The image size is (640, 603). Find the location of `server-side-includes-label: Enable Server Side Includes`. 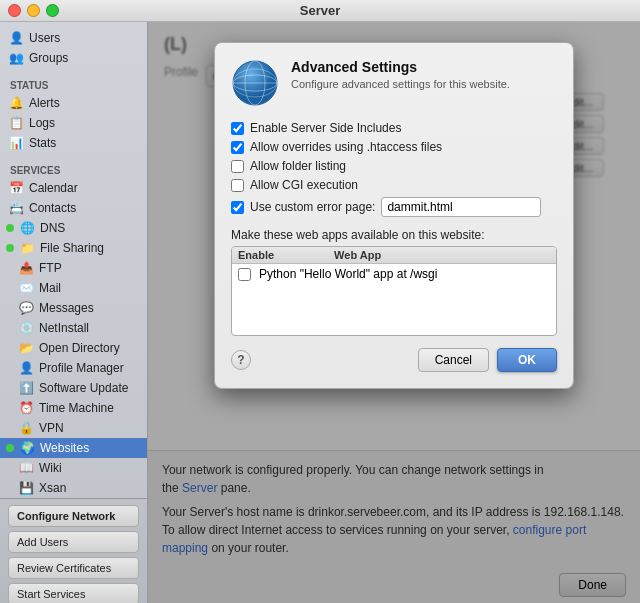

server-side-includes-label: Enable Server Side Includes is located at coordinates (326, 128).